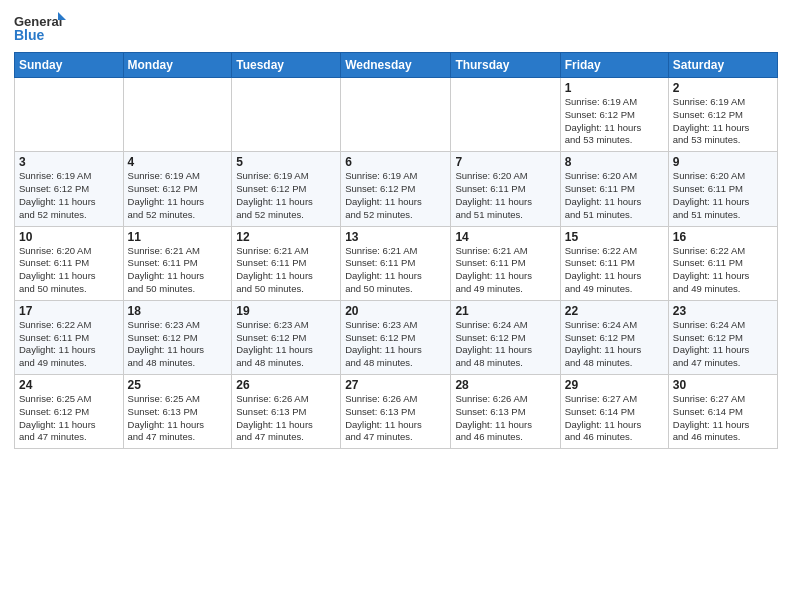  What do you see at coordinates (286, 162) in the screenshot?
I see `day-number: 5` at bounding box center [286, 162].